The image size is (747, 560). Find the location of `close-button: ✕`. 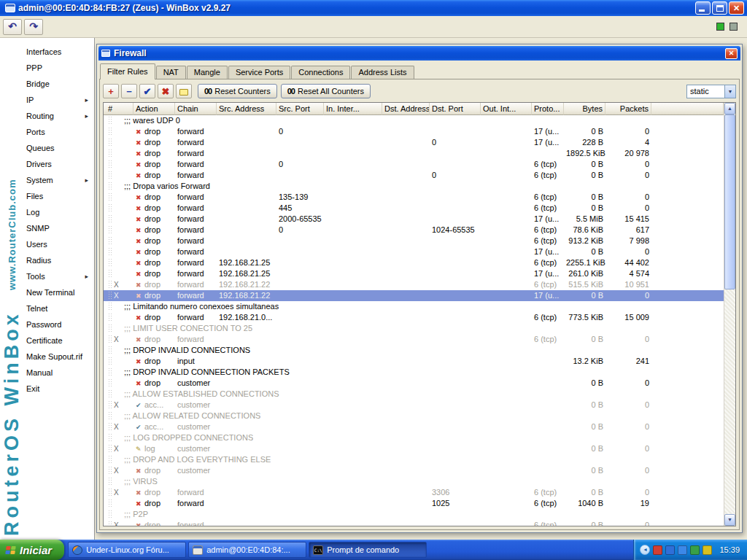

close-button: ✕ is located at coordinates (737, 8).